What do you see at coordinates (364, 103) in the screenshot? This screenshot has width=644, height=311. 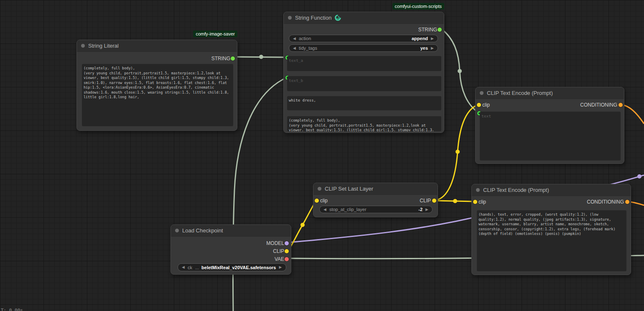 I see `text-c-textarea: white dress,` at bounding box center [364, 103].